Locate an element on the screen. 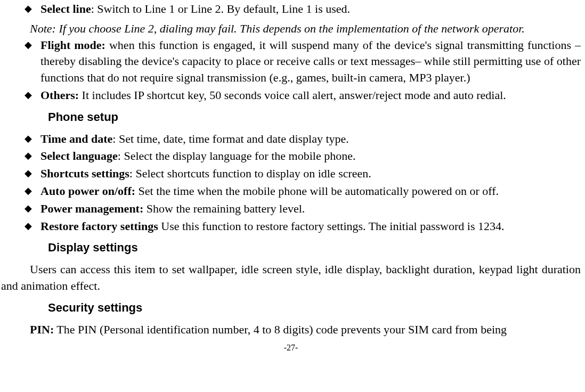 The height and width of the screenshot is (392, 585). pin-text: The PIN (Personal identification number,… is located at coordinates (280, 329).